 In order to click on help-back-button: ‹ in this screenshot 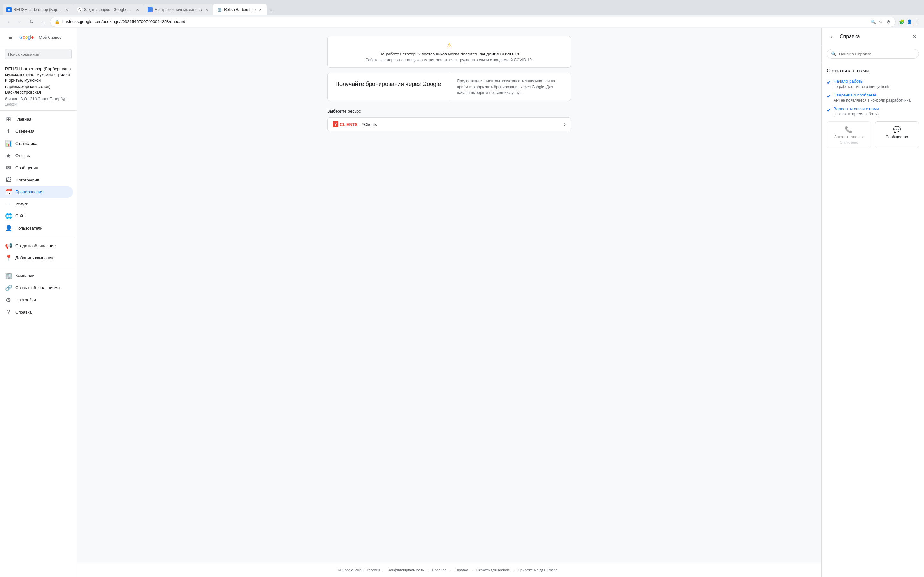, I will do `click(831, 37)`.